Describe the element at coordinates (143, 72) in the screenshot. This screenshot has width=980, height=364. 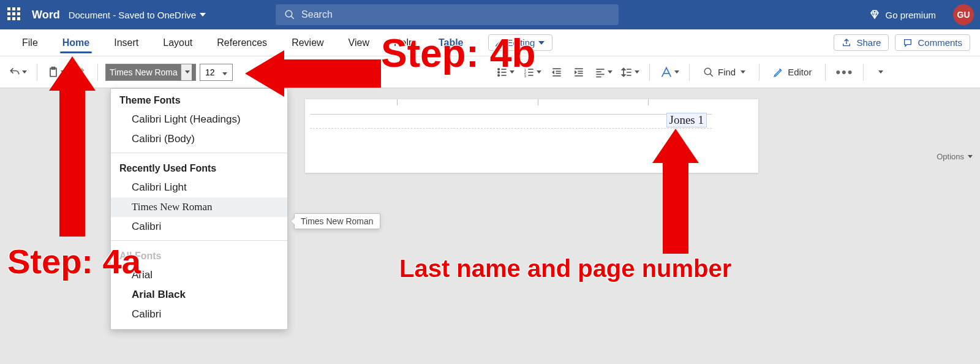
I see `font-name-value: Times New Roma` at that location.